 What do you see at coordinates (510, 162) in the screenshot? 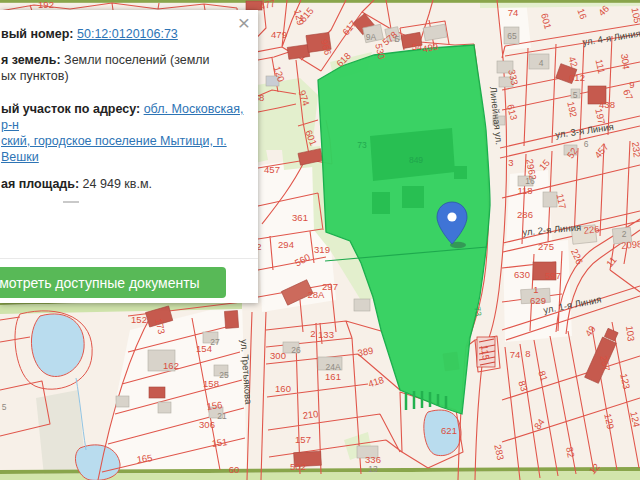
I see `parcel-label: 3` at bounding box center [510, 162].